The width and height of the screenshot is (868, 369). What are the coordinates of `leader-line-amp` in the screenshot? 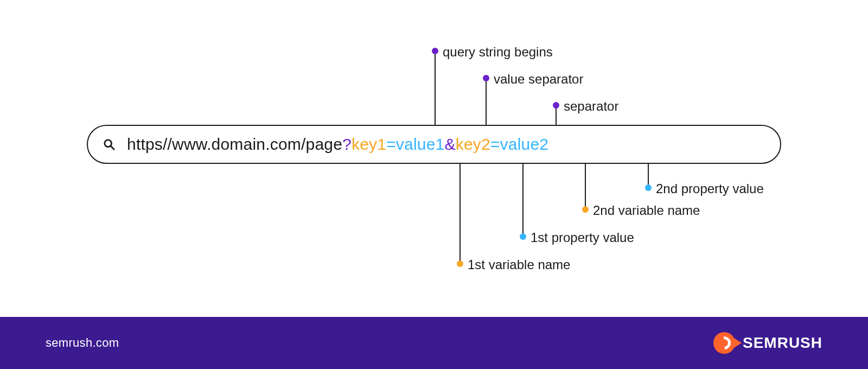 It's located at (556, 117).